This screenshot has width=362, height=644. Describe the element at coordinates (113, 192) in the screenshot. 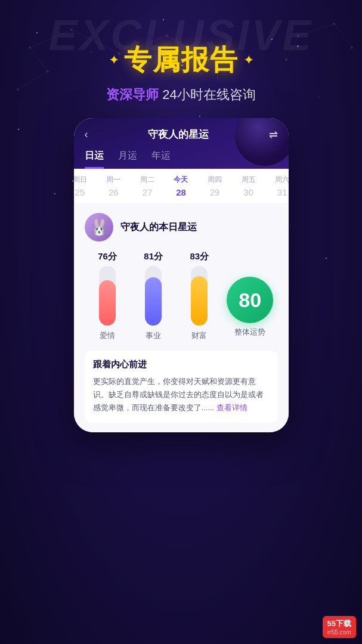

I see `cal-day-num-mon: 26` at that location.